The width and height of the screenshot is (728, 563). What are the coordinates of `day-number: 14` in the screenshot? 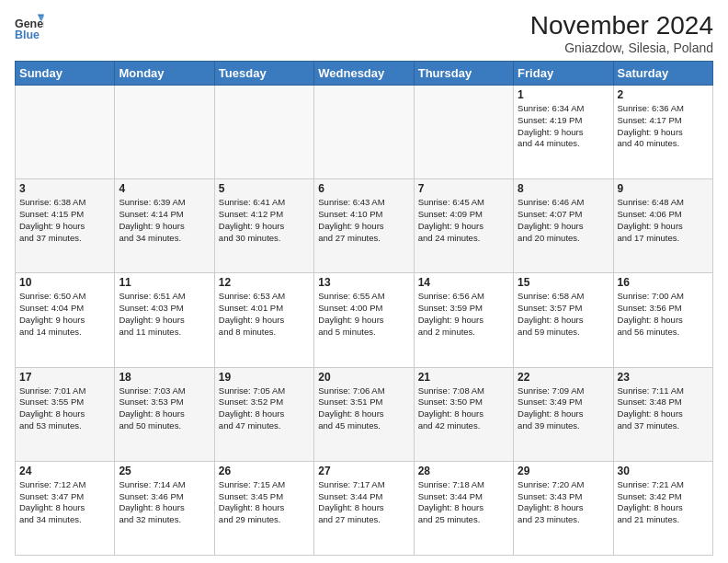 It's located at (463, 282).